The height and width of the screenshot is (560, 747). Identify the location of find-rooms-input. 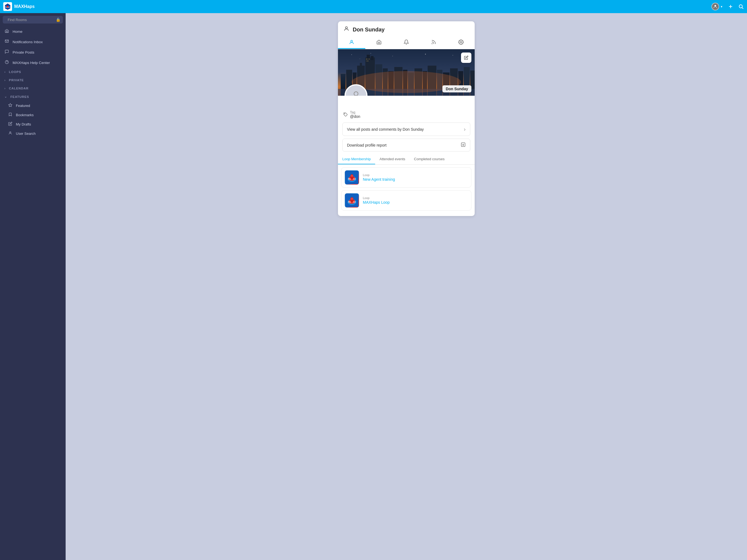
(31, 20).